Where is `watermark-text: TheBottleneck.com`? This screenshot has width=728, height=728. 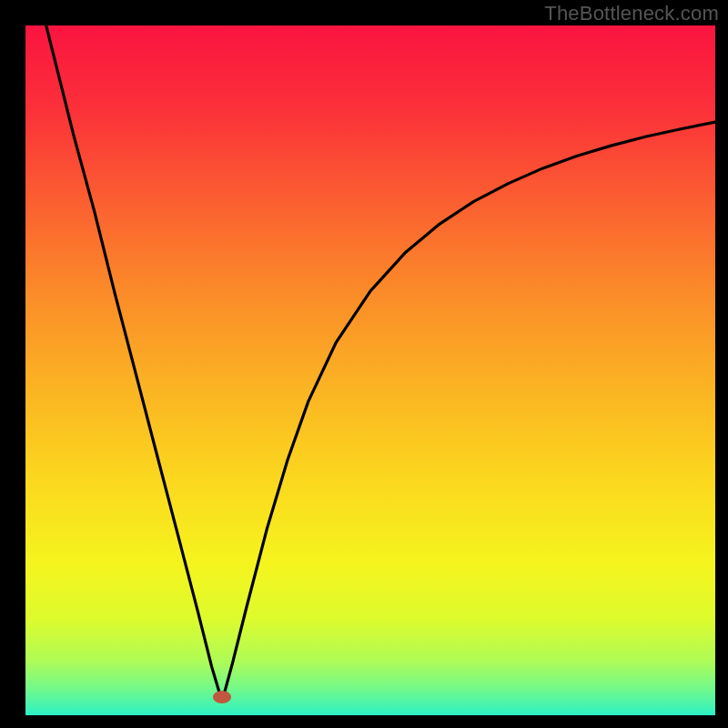
watermark-text: TheBottleneck.com is located at coordinates (632, 14).